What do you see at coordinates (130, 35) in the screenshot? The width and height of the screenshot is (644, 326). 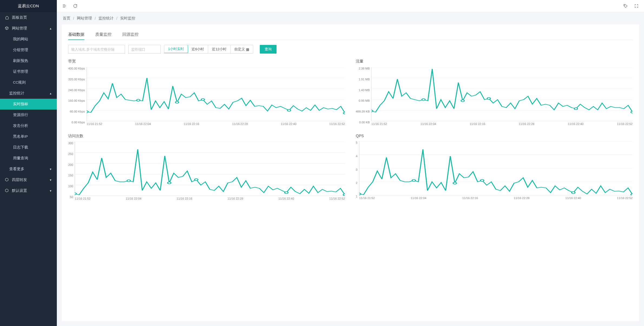 I see `tab-origin-monitor: 回源监控` at bounding box center [130, 35].